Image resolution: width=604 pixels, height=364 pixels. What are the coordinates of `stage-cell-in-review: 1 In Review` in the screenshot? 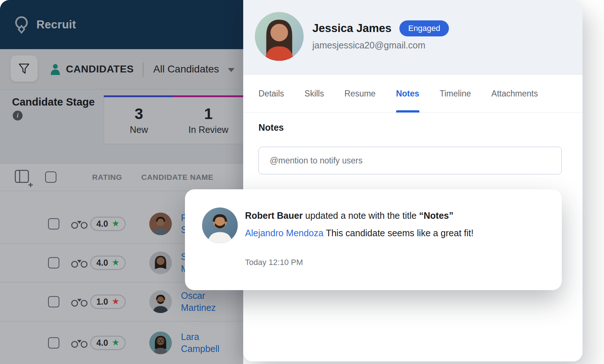 It's located at (208, 120).